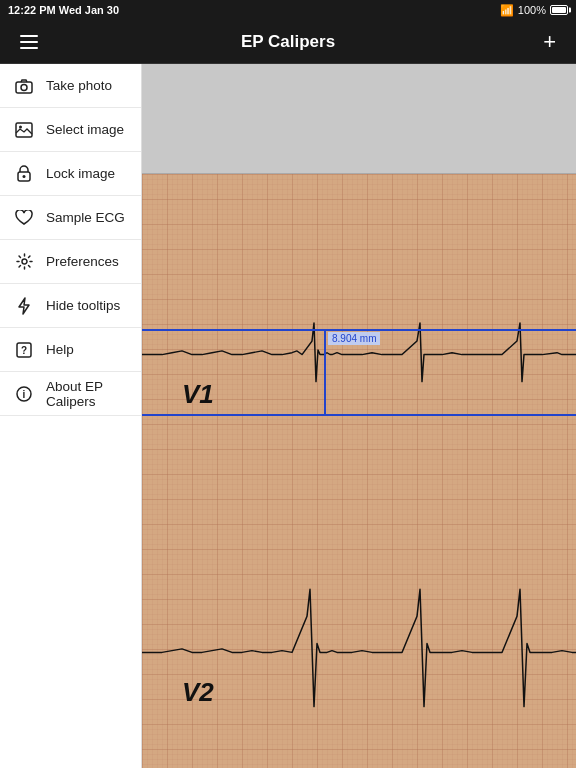  Describe the element at coordinates (79, 86) in the screenshot. I see `sidebar-label: Take photo` at that location.